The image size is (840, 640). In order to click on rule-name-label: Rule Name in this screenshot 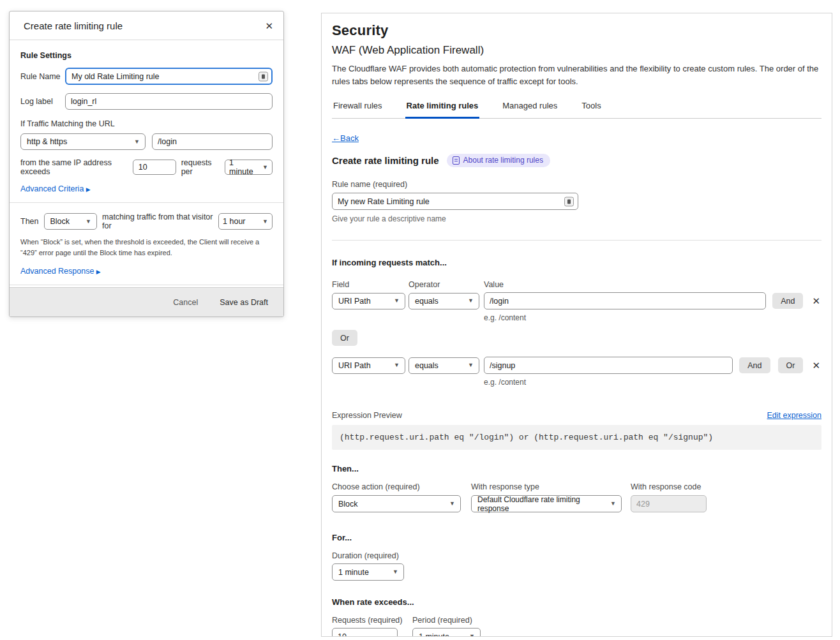, I will do `click(43, 77)`.